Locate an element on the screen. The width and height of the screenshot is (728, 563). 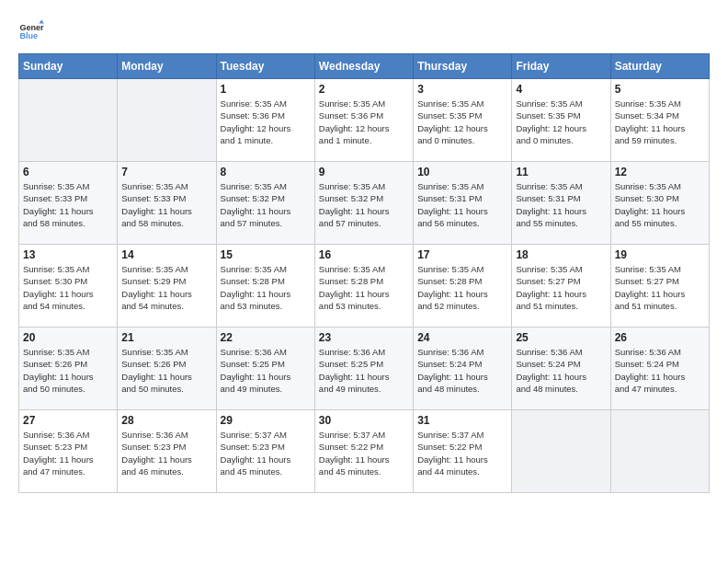
calendar-cell: 26Sunrise: 5:36 AM Sunset: 5:24 PM Dayli… is located at coordinates (660, 369).